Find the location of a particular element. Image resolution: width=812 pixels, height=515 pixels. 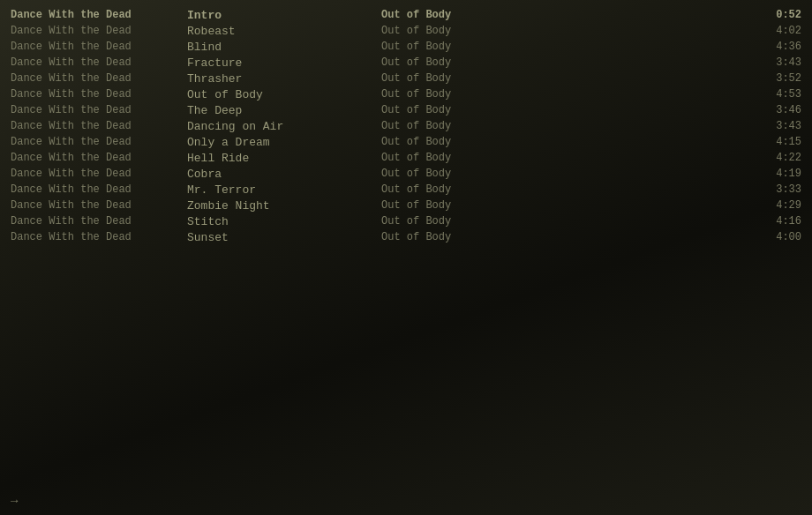

track-duration: 3:52 is located at coordinates (775, 78).